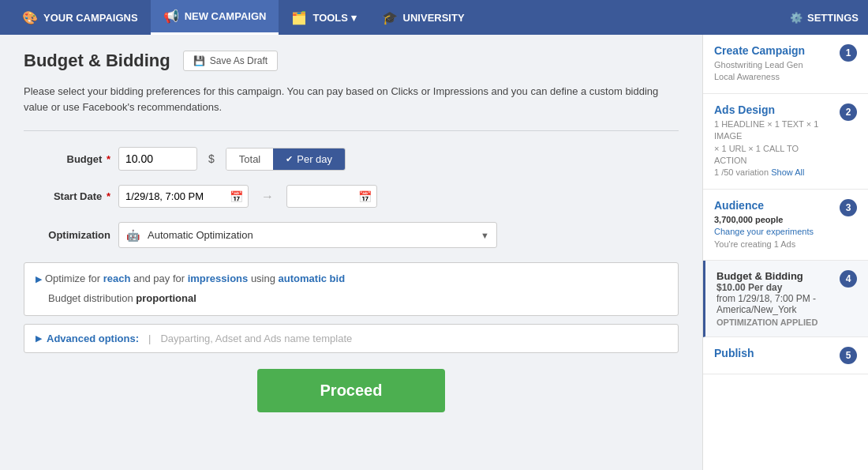 The width and height of the screenshot is (868, 470). Describe the element at coordinates (351, 131) in the screenshot. I see `divider` at that location.